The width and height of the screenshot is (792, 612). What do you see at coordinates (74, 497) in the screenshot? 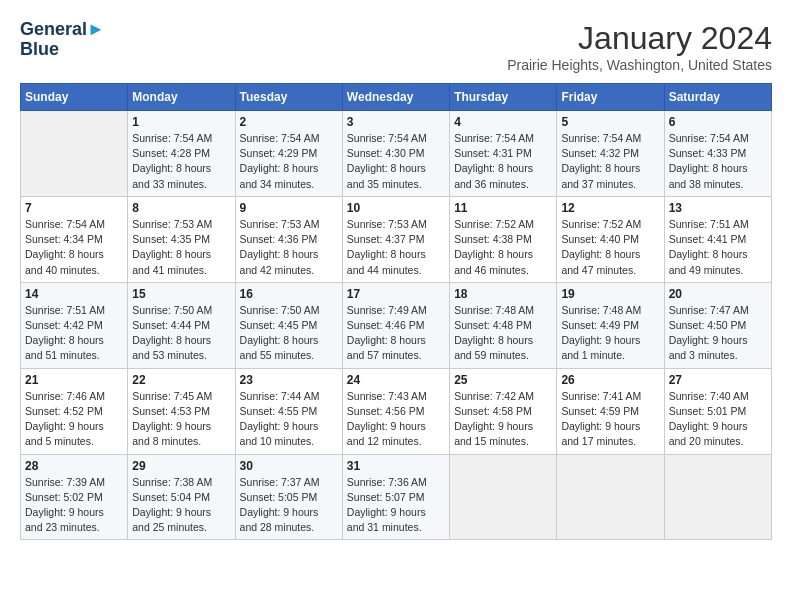
I see `calendar-cell: 28Sunrise: 7:39 AMSunset: 5:02 PMDayligh…` at bounding box center [74, 497].